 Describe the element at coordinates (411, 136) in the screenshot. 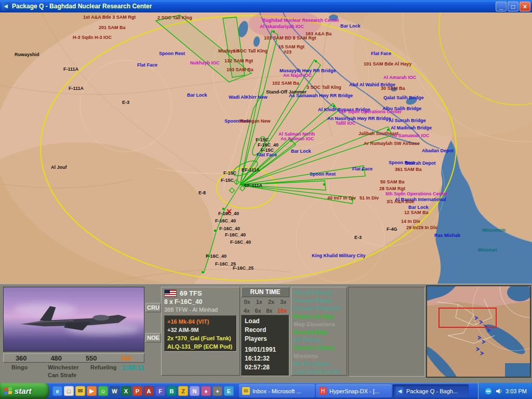

I see `map-label: Al Samawah IOC` at that location.